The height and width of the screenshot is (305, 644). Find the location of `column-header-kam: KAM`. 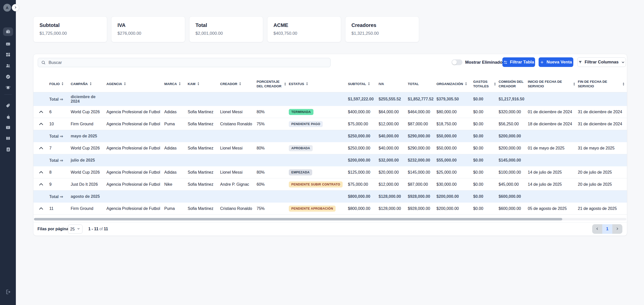

column-header-kam: KAM is located at coordinates (204, 84).